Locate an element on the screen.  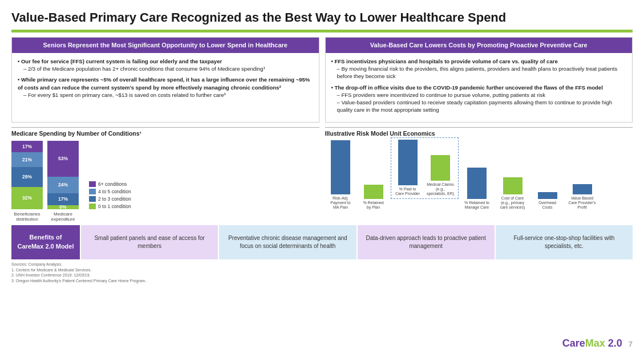
dashed-box: % Paid toCare Provider Medical Claims(e.… is located at coordinates (424, 168).